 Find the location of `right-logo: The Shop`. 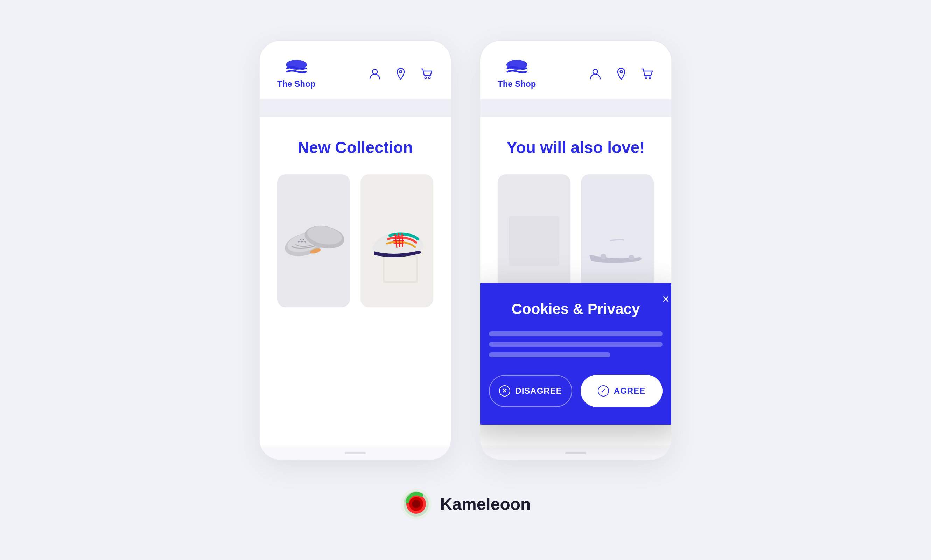

right-logo: The Shop is located at coordinates (517, 74).